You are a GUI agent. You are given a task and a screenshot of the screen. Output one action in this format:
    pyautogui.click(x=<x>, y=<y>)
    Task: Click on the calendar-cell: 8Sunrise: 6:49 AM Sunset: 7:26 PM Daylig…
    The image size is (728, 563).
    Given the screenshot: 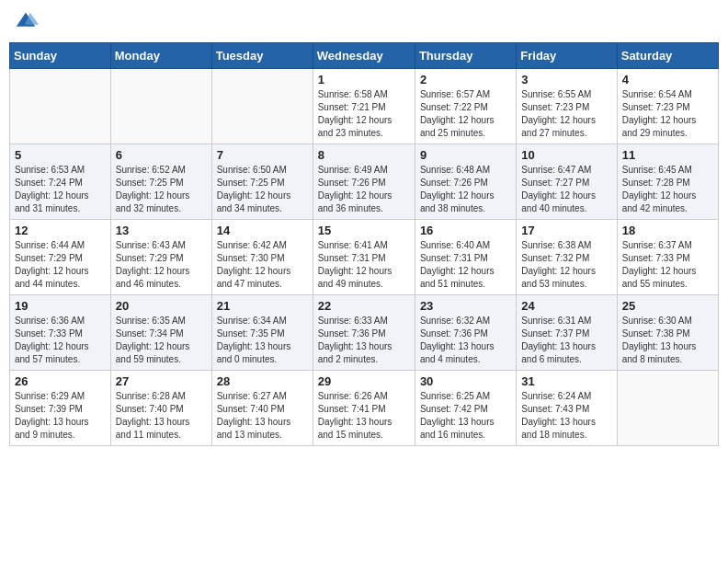 What is the action you would take?
    pyautogui.click(x=364, y=182)
    